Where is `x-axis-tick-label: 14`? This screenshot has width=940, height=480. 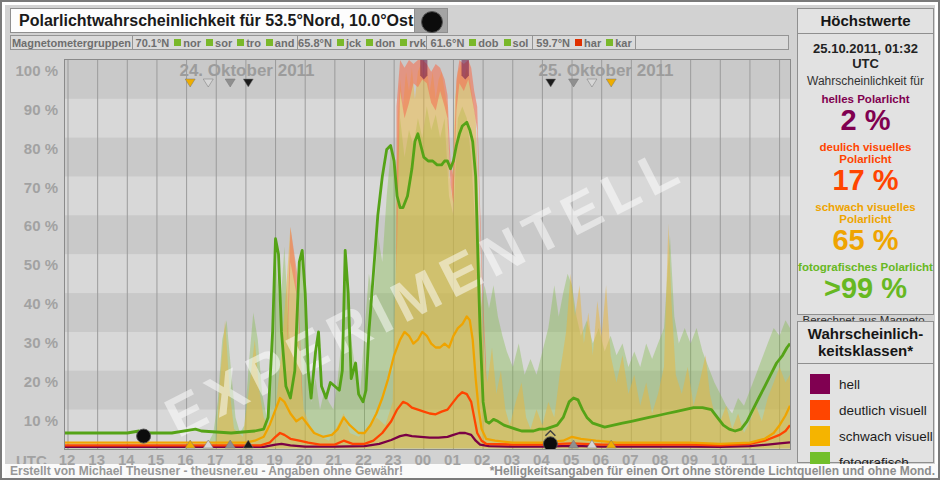
x-axis-tick-label: 14 is located at coordinates (126, 460).